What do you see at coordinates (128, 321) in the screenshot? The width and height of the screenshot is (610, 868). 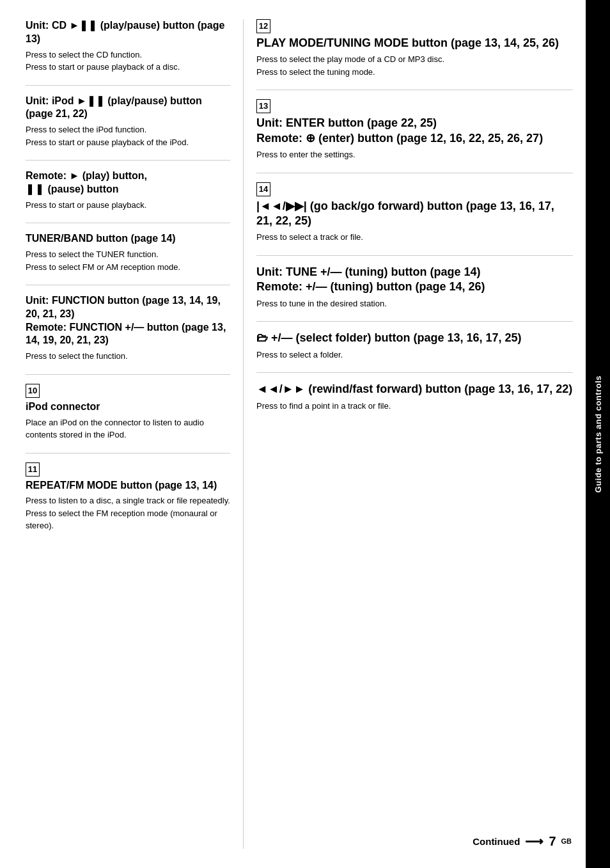 I see `section-function-title: Unit: FUNCTION button (page 13, 14, 19, …` at bounding box center [128, 321].